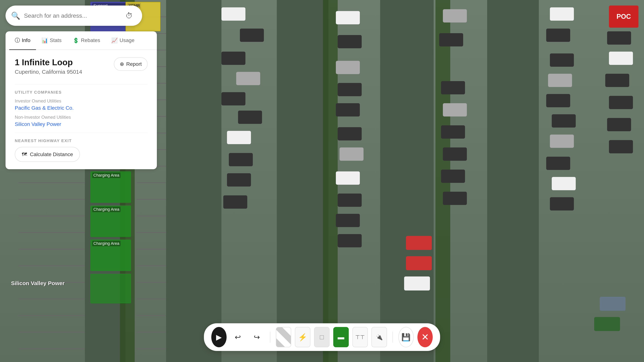 This screenshot has width=644, height=362. What do you see at coordinates (74, 15) in the screenshot?
I see `search-bar: 🔍 ⏱` at bounding box center [74, 15].